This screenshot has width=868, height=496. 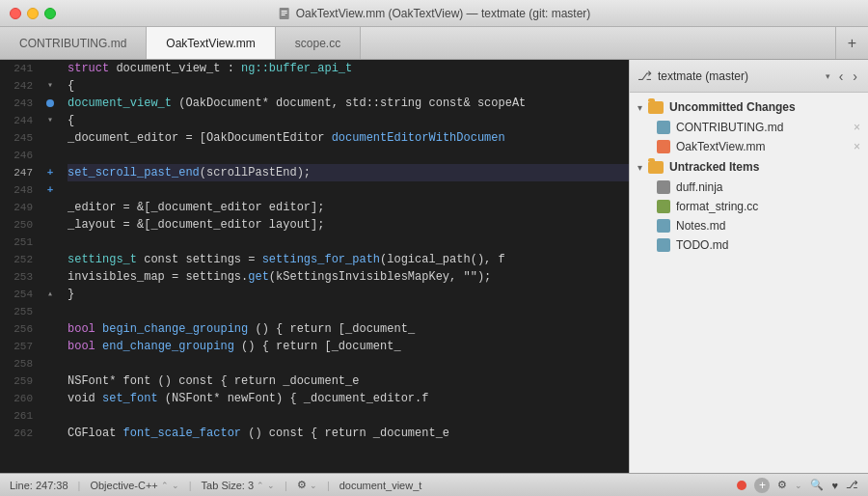 What do you see at coordinates (798, 485) in the screenshot?
I see `status-right: + ⚙ ⌄ 🔍 ♥ ⎇` at bounding box center [798, 485].